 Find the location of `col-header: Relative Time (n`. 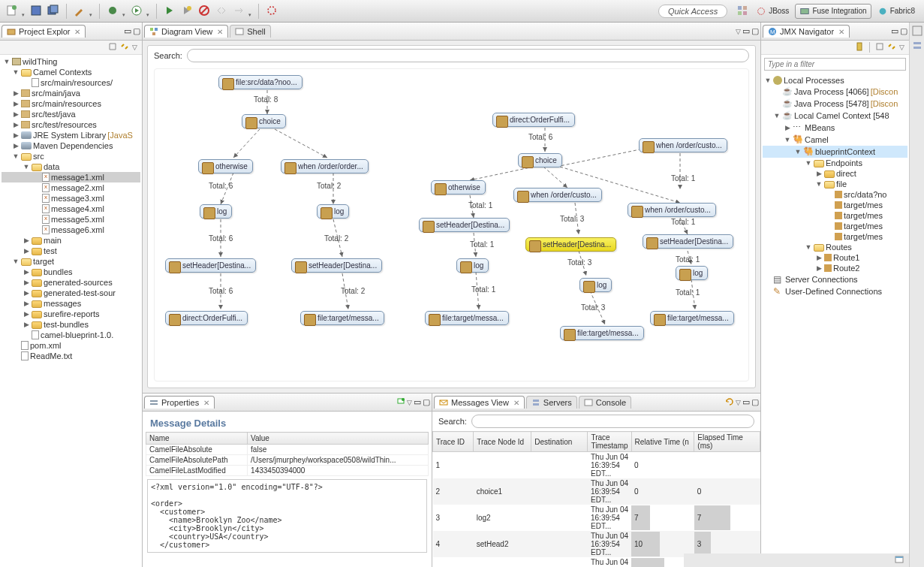

col-header: Relative Time (n is located at coordinates (663, 442).